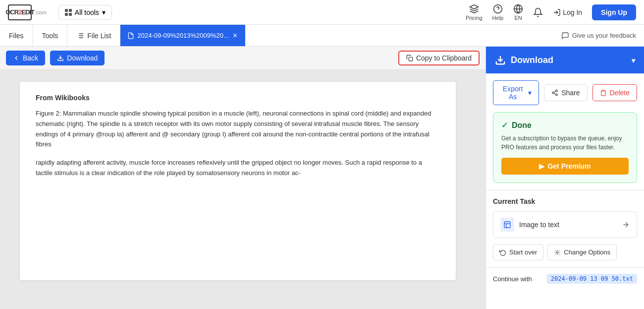 The height and width of the screenshot is (309, 644). Describe the element at coordinates (518, 18) in the screenshot. I see `lang-label: EN` at that location.